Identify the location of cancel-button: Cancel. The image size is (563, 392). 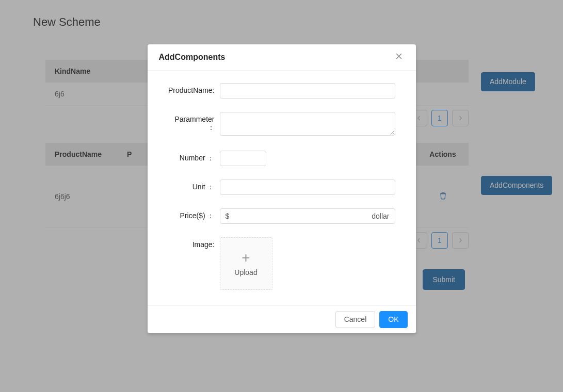
(356, 320).